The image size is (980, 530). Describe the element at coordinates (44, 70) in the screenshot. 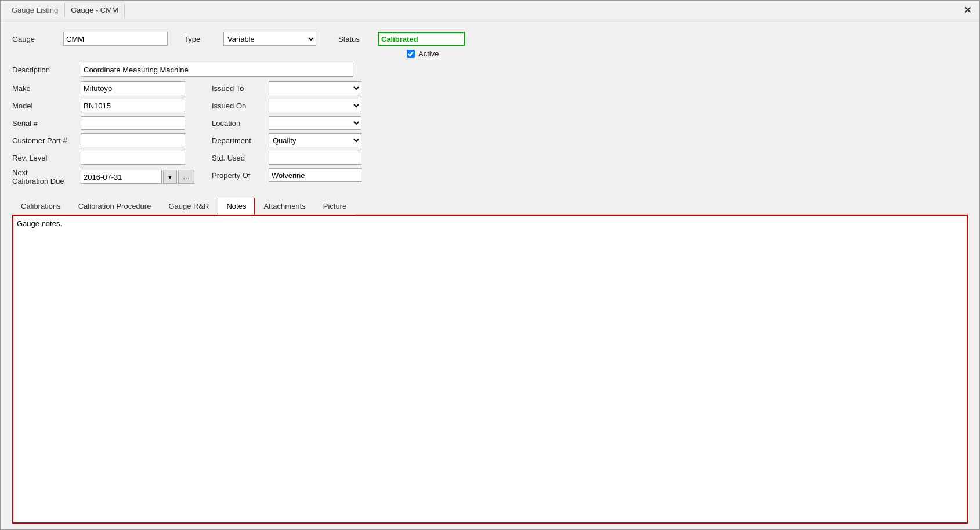

I see `description-label: Description` at that location.